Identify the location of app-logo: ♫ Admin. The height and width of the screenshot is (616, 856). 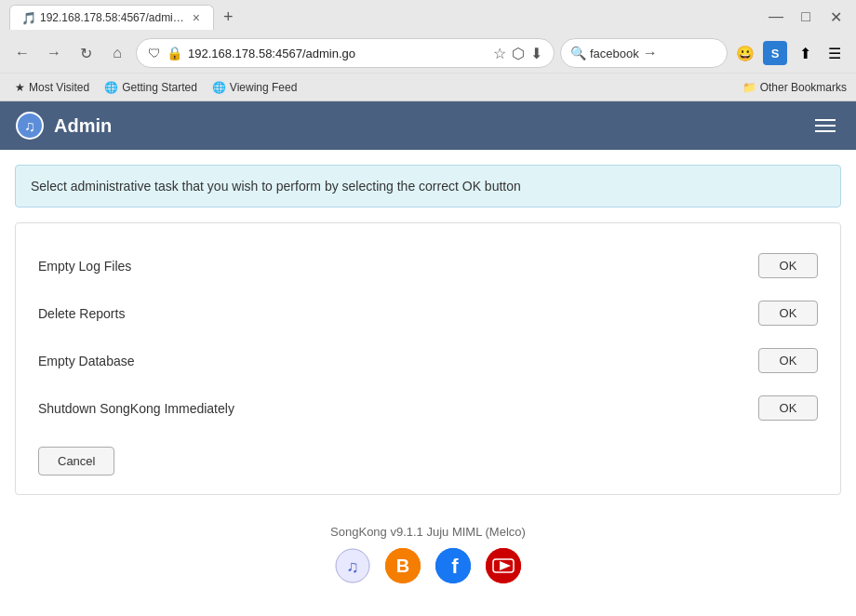
(63, 126).